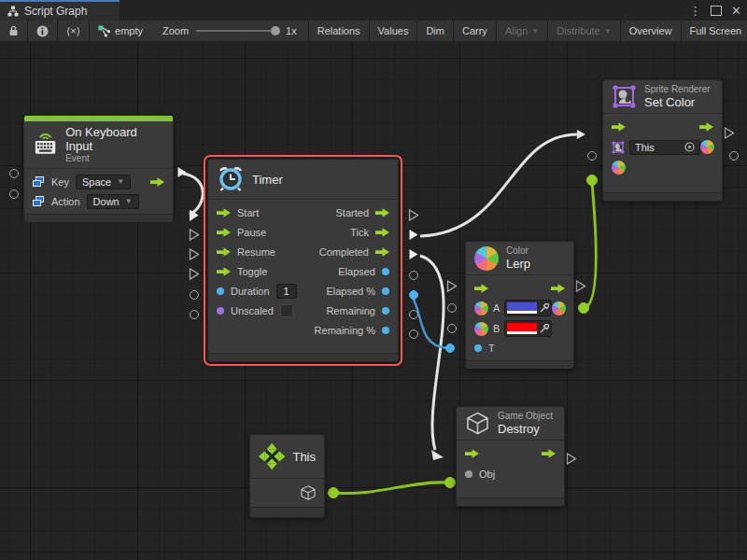  What do you see at coordinates (478, 424) in the screenshot?
I see `cube-icon` at bounding box center [478, 424].